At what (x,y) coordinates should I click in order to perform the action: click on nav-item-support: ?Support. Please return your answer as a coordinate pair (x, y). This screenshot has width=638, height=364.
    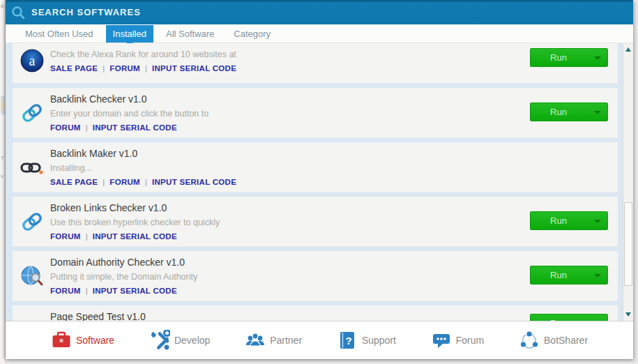
    Looking at the image, I should click on (367, 340).